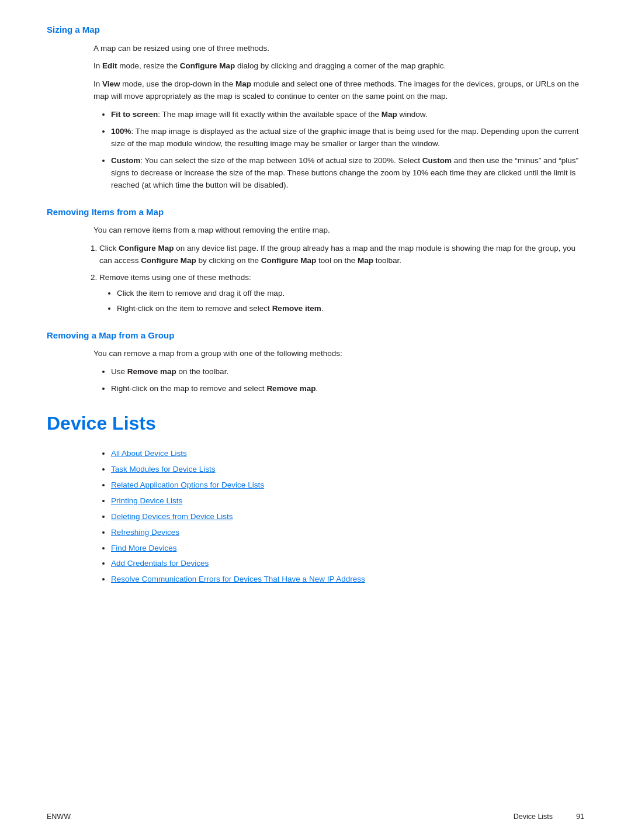 The image size is (631, 840). What do you see at coordinates (316, 362) in the screenshot?
I see `removing-map-group-section: Removing a Map from a Group You can remo…` at bounding box center [316, 362].